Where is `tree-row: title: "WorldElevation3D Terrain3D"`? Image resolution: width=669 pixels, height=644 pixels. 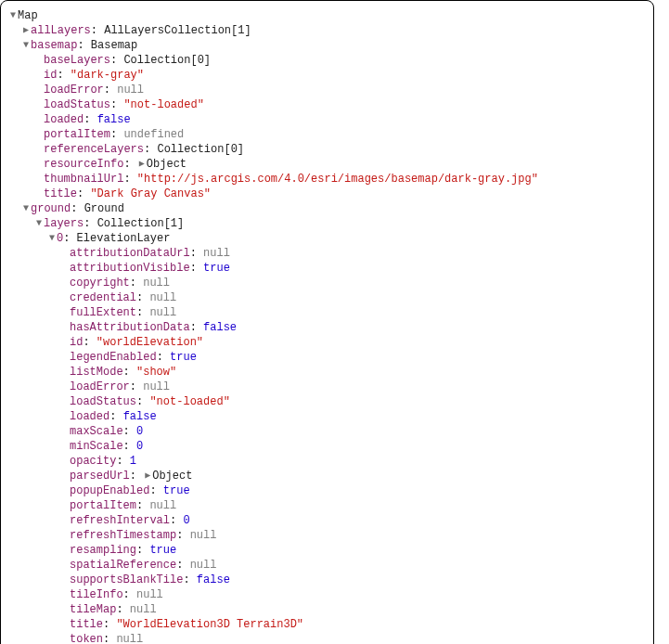 tree-row: title: "WorldElevation3D Terrain3D" is located at coordinates (327, 625).